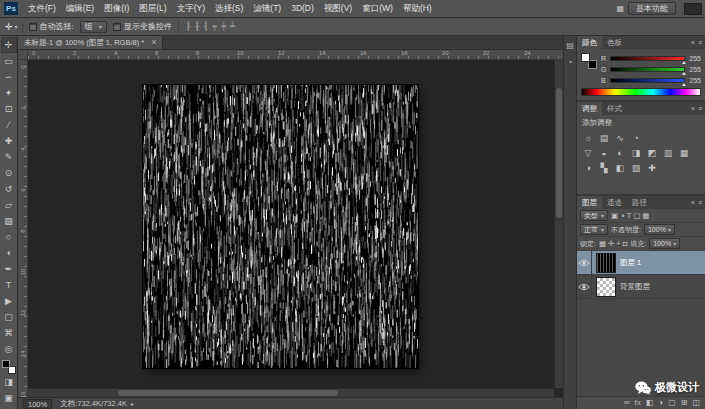  I want to click on auto-select-target-select: 组 ▾, so click(94, 27).